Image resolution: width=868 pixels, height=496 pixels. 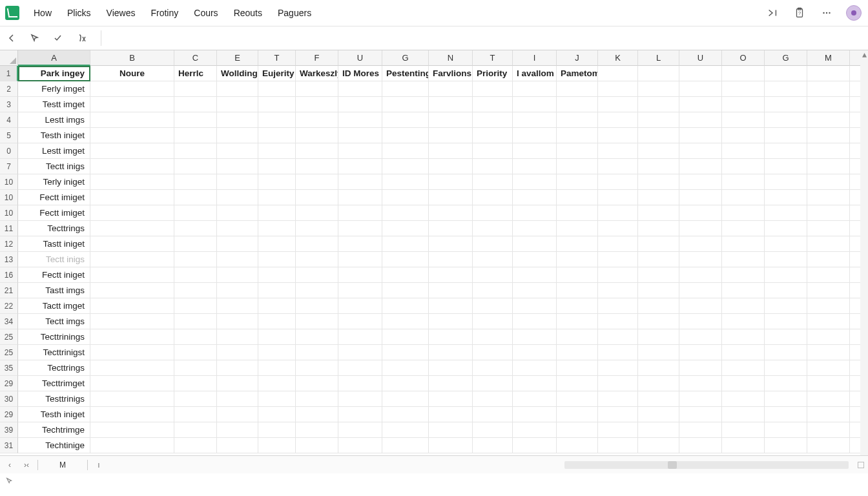 I want to click on cell: Eujerity, so click(x=277, y=74).